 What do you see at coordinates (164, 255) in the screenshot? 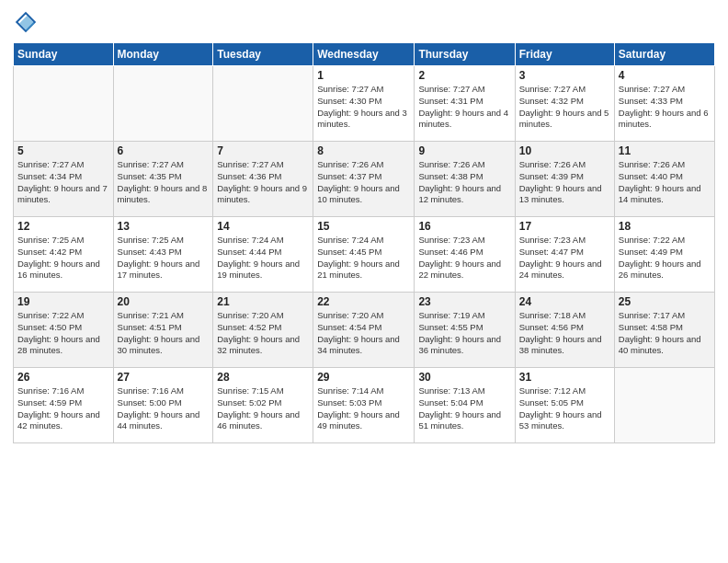
I see `calendar-cell: 13Sunrise: 7:25 AM Sunset: 4:43 PM Dayli…` at bounding box center [164, 255].